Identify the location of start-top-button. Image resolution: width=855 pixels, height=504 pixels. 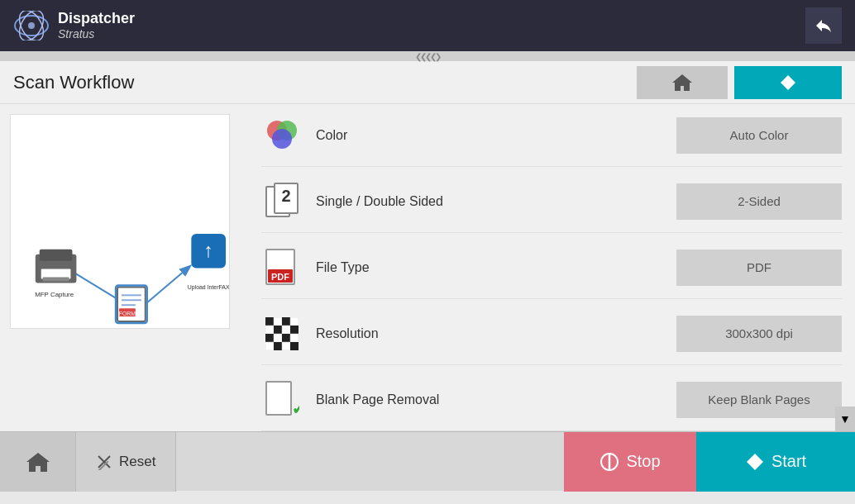
(788, 83).